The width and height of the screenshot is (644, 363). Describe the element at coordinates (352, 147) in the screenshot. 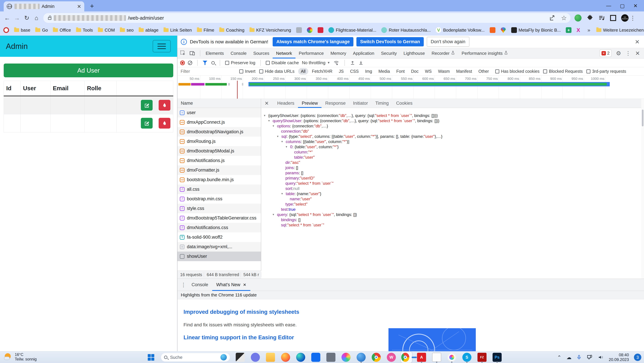

I see `json-tree-row: ▾0: {table: "user", column: "*"}` at that location.